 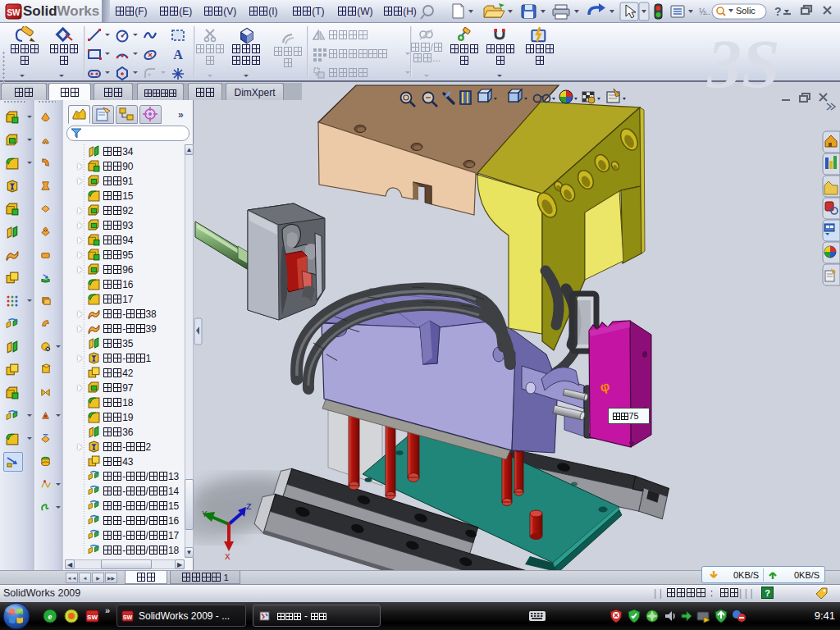 What do you see at coordinates (205, 514) in the screenshot?
I see `svg-text: Y` at bounding box center [205, 514].